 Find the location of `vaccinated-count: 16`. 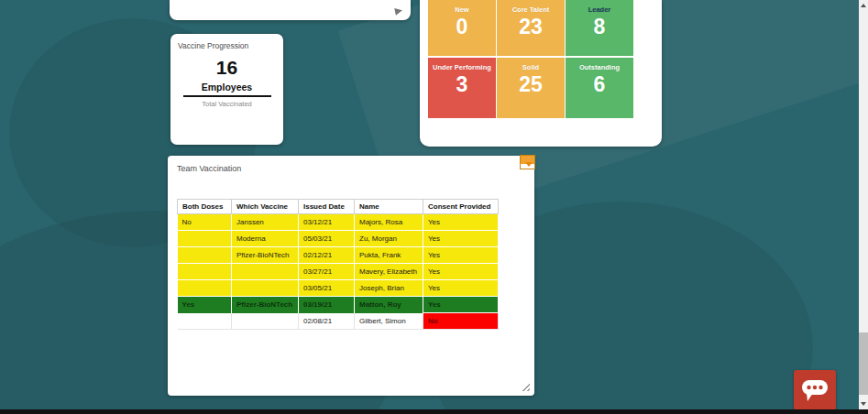

vaccinated-count: 16 is located at coordinates (227, 68).